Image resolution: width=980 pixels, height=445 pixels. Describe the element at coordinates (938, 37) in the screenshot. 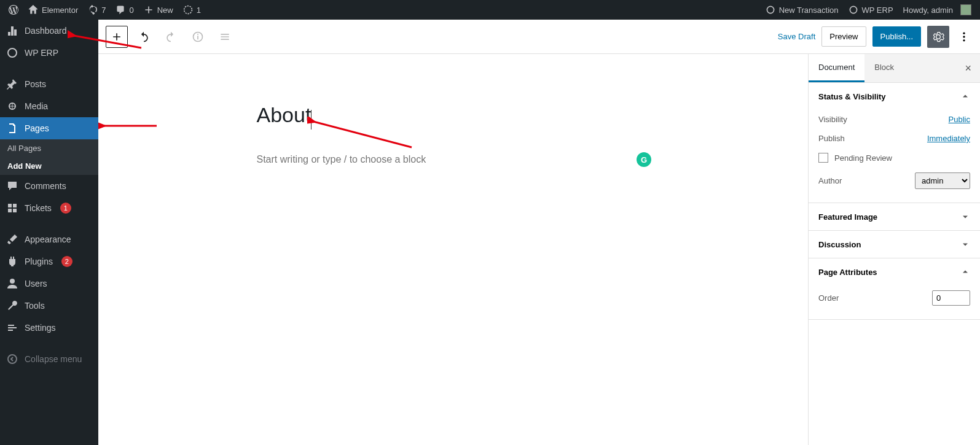

I see `settings-toggle-button` at that location.